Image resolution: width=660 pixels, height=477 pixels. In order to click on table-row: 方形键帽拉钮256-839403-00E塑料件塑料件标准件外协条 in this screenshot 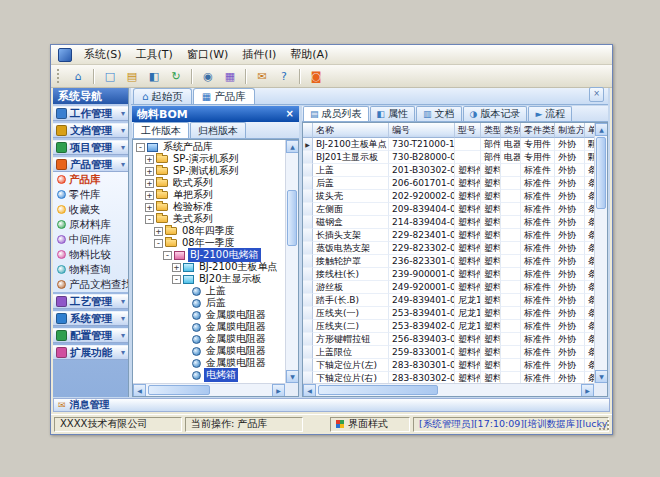, I will do `click(448, 340)`.